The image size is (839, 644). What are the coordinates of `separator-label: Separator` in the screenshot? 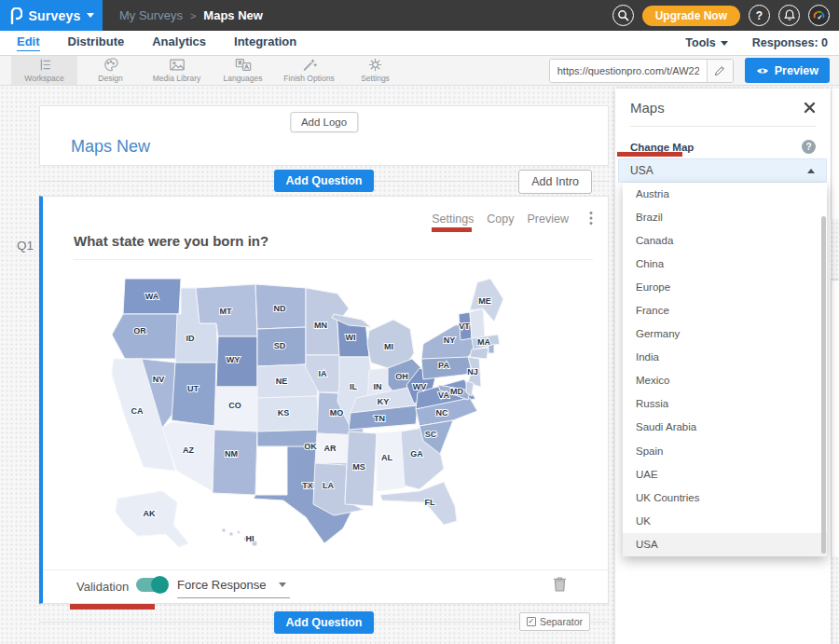 It's located at (561, 622).